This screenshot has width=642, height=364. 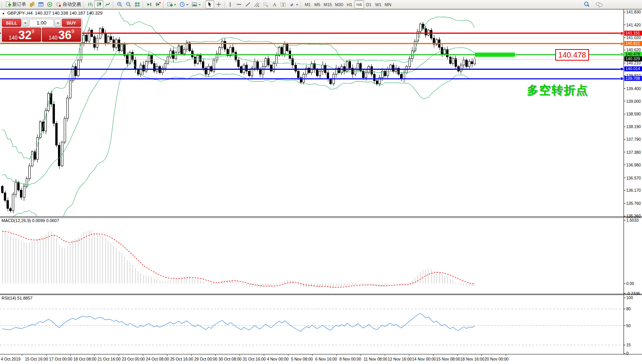 What do you see at coordinates (16, 5) in the screenshot?
I see `new-order-button: 新订单` at bounding box center [16, 5].